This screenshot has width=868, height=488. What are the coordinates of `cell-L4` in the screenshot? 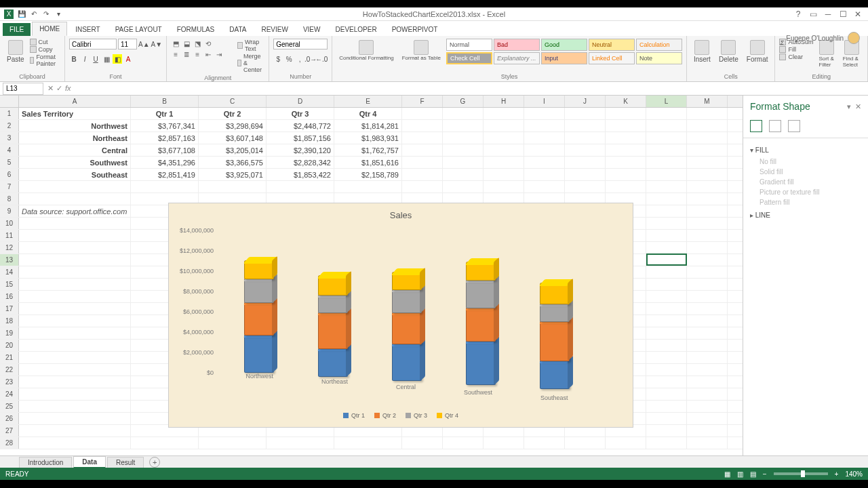 It's located at (667, 150).